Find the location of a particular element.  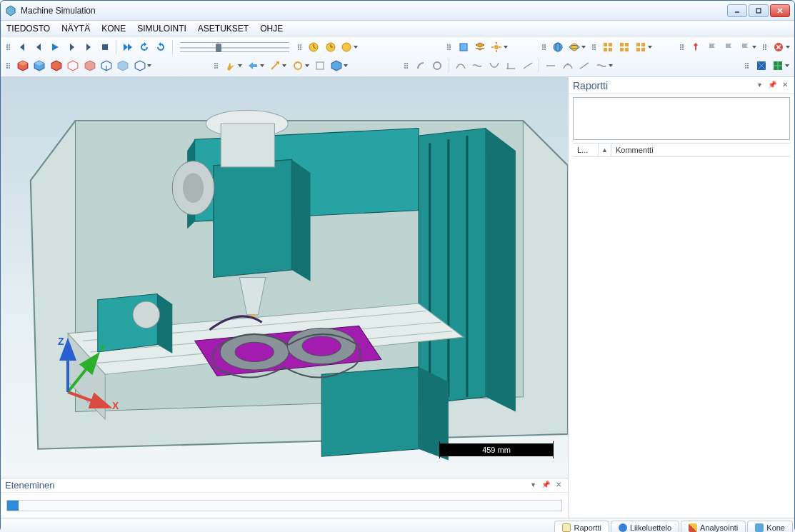

loop-cw-button is located at coordinates (160, 47).